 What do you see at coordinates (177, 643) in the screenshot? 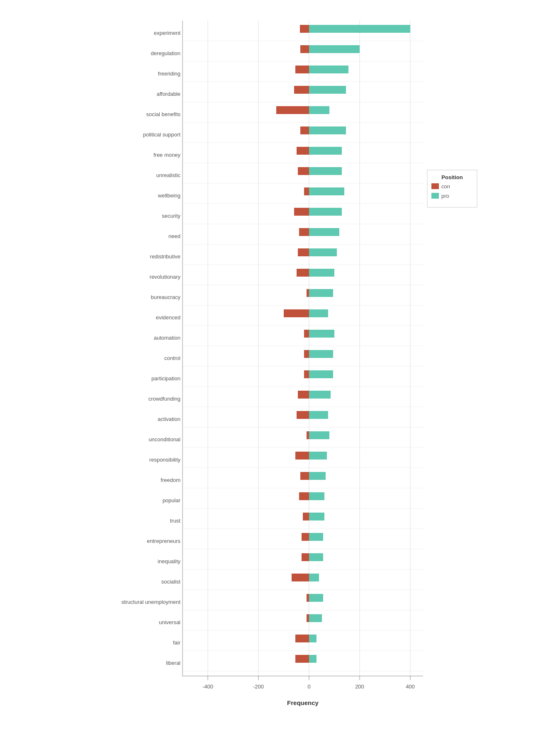
I see `y-label: fair` at bounding box center [177, 643].